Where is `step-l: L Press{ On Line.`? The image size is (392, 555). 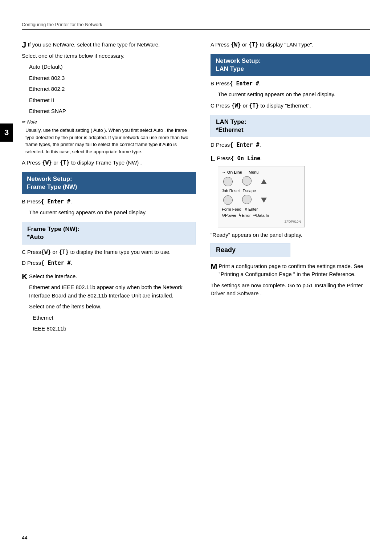
step-l: L Press{ On Line. is located at coordinates (290, 158).